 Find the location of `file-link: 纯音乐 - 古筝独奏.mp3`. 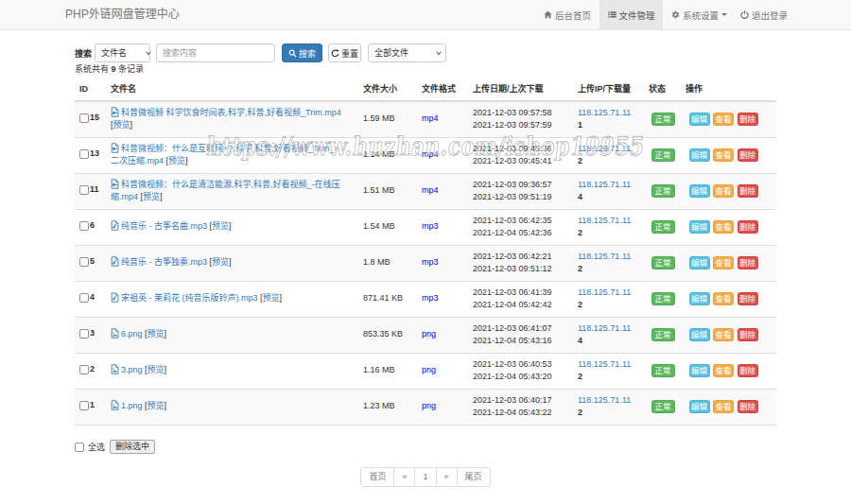

file-link: 纯音乐 - 古筝独奏.mp3 is located at coordinates (165, 262).